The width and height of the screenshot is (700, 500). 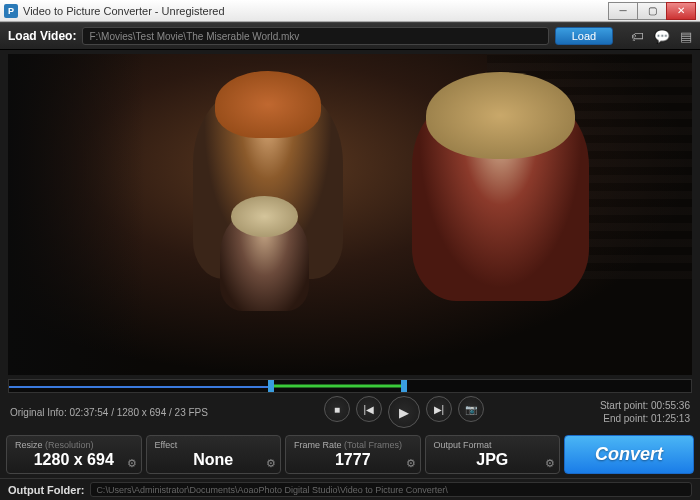 What do you see at coordinates (350, 386) in the screenshot?
I see `timeline` at bounding box center [350, 386].